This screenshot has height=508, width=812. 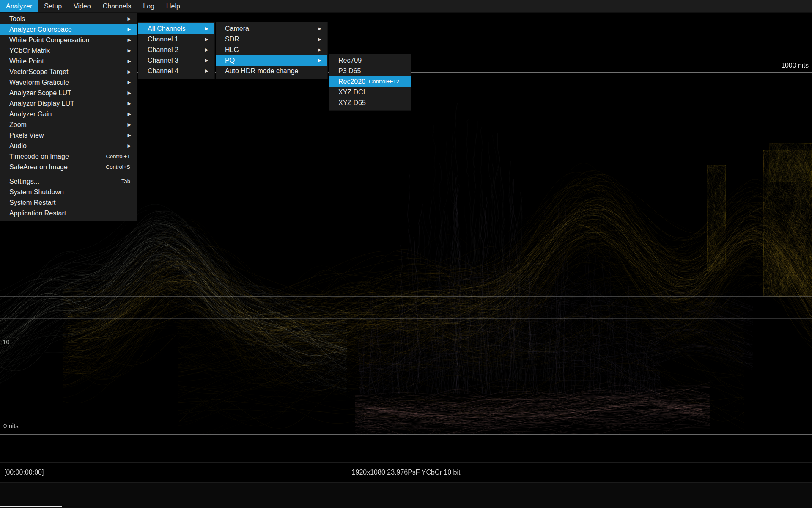 What do you see at coordinates (370, 92) in the screenshot?
I see `menu-item-xyz-dci: XYZ DCI` at bounding box center [370, 92].